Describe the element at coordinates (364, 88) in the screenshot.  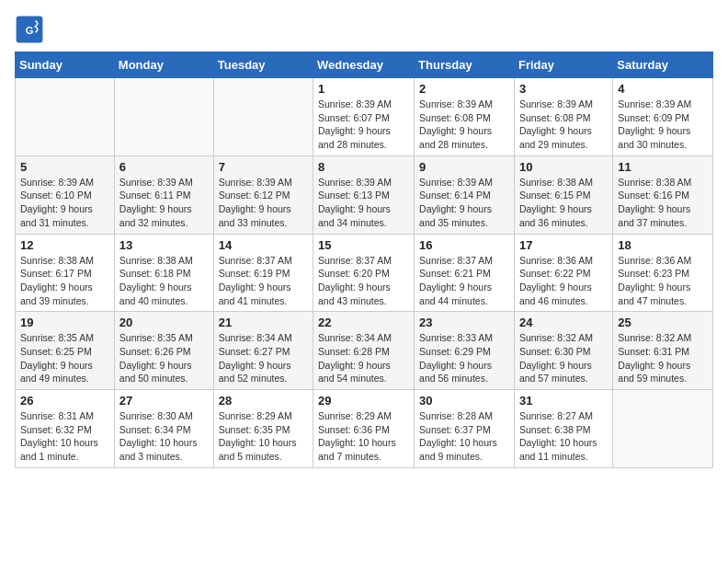
I see `day-number: 1` at that location.